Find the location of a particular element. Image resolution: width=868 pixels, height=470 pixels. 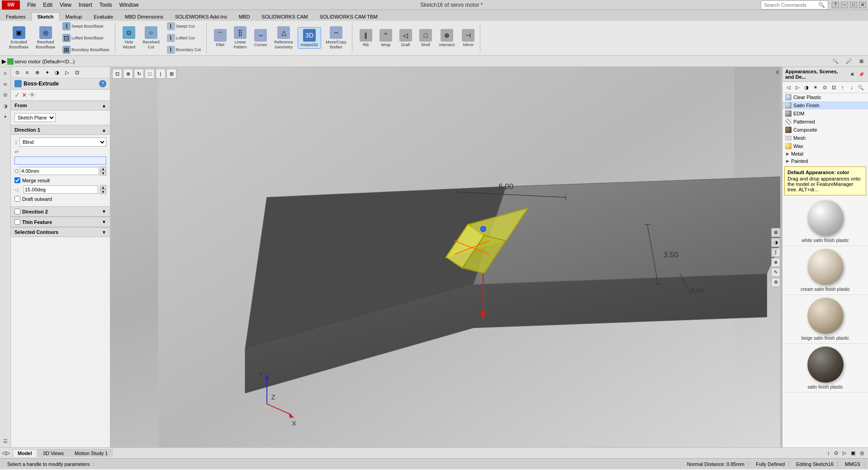

draft-angle-down: ▼ is located at coordinates (103, 192).